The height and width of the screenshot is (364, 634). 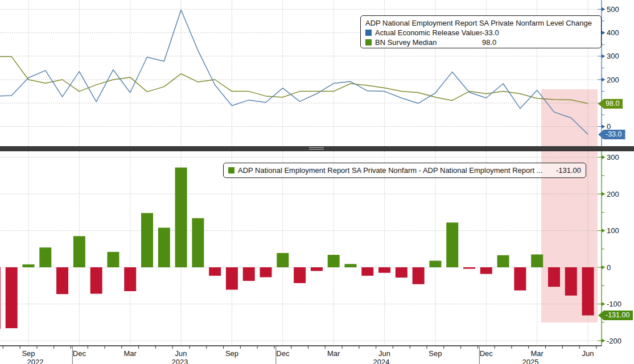 What do you see at coordinates (481, 42) in the screenshot?
I see `legend-row-survey: BN Survey Median 98.0` at bounding box center [481, 42].